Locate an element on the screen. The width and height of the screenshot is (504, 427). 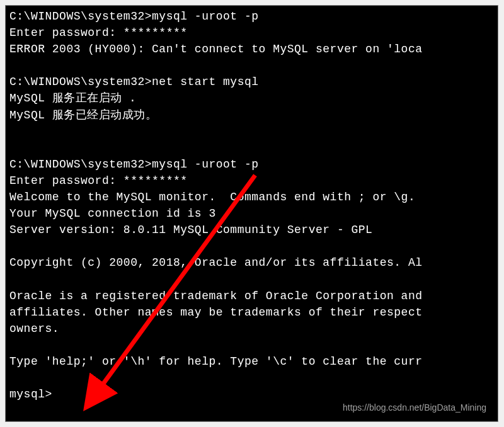
terminal-line: Oracle is a registered trademark of Orac… is located at coordinates (252, 296).